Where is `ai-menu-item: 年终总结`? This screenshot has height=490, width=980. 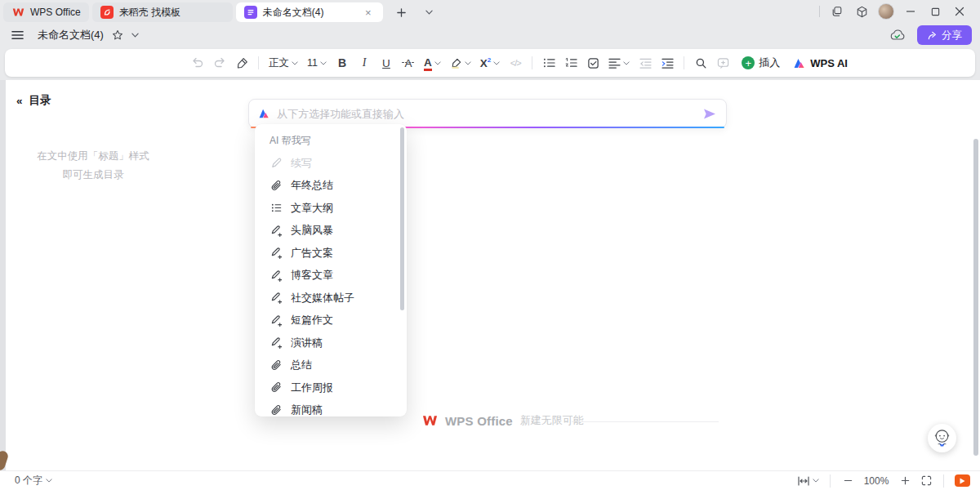 ai-menu-item: 年终总结 is located at coordinates (331, 186).